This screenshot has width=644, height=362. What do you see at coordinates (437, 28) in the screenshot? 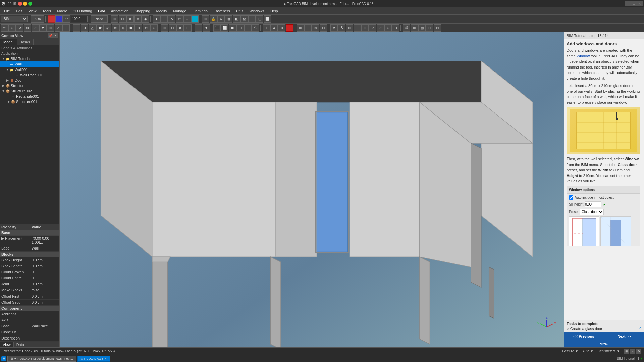
I see `tb2-54: ⊠` at bounding box center [437, 28].